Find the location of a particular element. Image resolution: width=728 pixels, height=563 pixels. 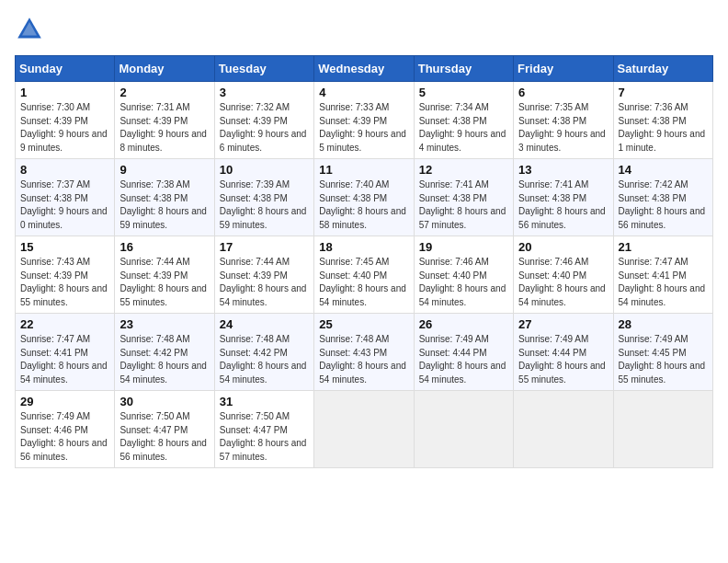

day-number: 26 is located at coordinates (463, 324).